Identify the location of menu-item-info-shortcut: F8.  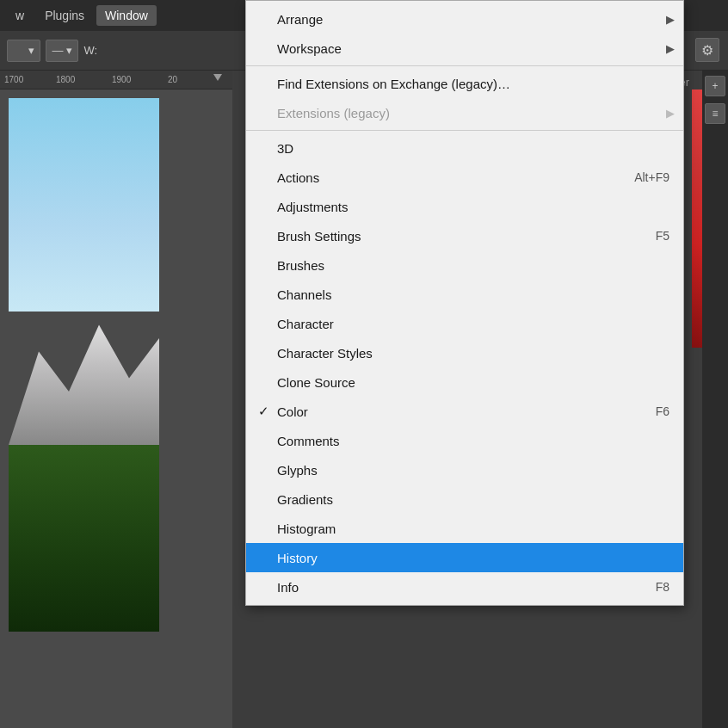
(663, 587).